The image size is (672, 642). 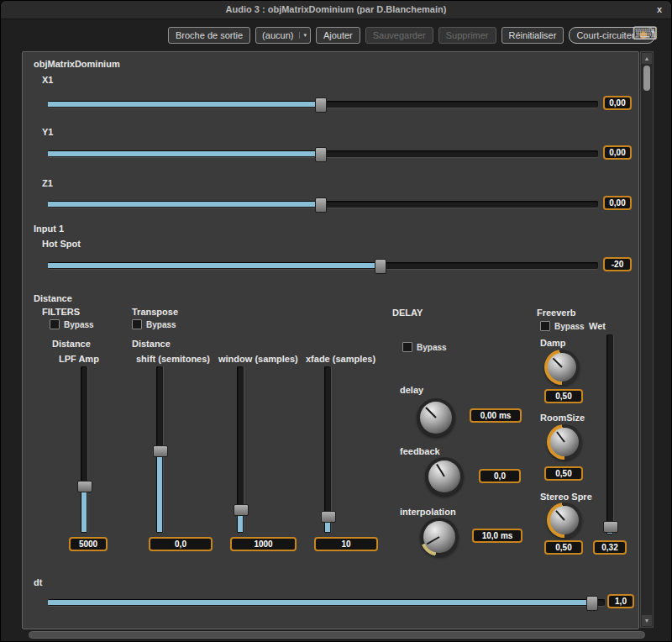 I want to click on transpose-bypass-checkbox, so click(x=137, y=324).